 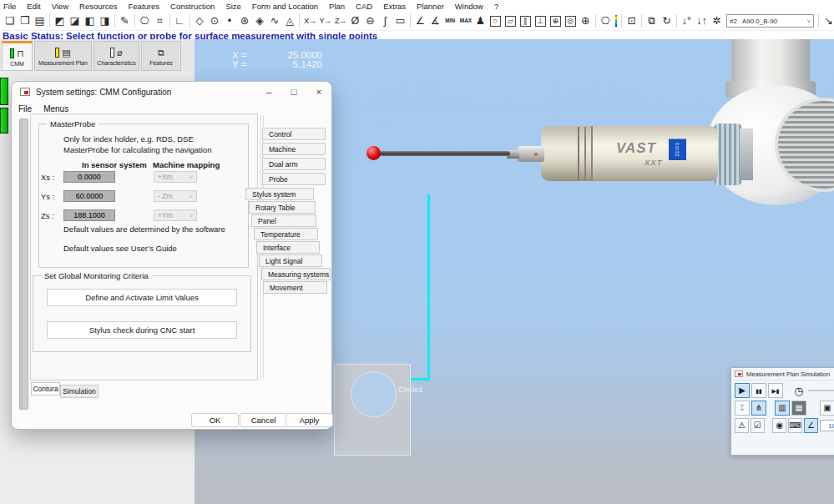 What do you see at coordinates (294, 164) in the screenshot?
I see `side-button-dual-arm: Dual arm` at bounding box center [294, 164].